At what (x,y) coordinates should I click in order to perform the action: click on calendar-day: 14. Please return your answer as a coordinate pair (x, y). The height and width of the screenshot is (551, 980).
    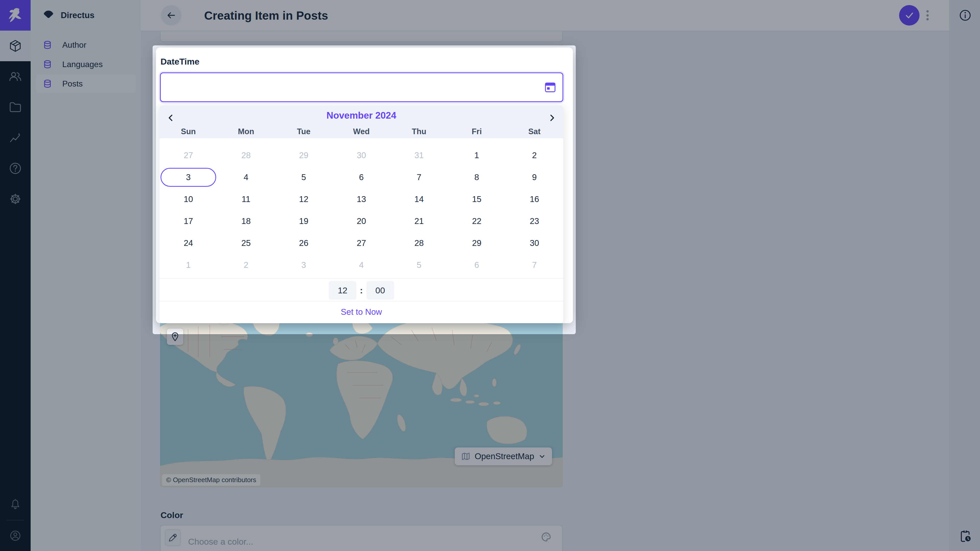
    Looking at the image, I should click on (419, 199).